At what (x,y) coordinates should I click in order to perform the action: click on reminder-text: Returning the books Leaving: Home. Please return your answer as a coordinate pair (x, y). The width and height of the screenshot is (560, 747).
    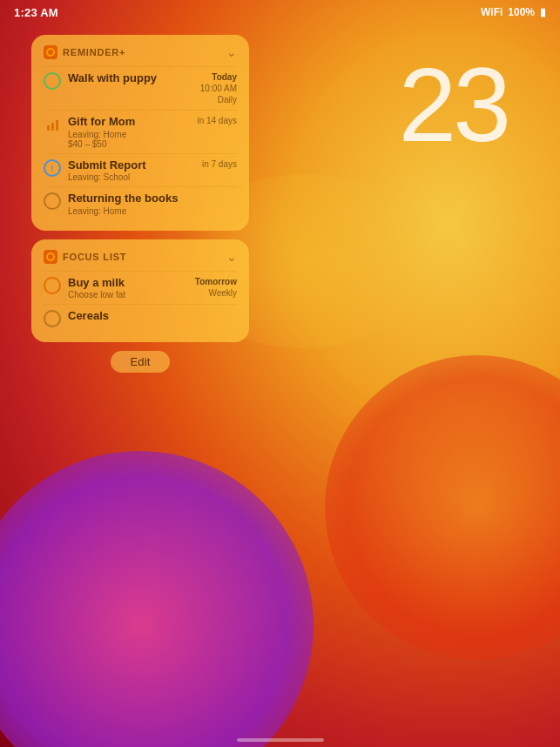
    Looking at the image, I should click on (152, 204).